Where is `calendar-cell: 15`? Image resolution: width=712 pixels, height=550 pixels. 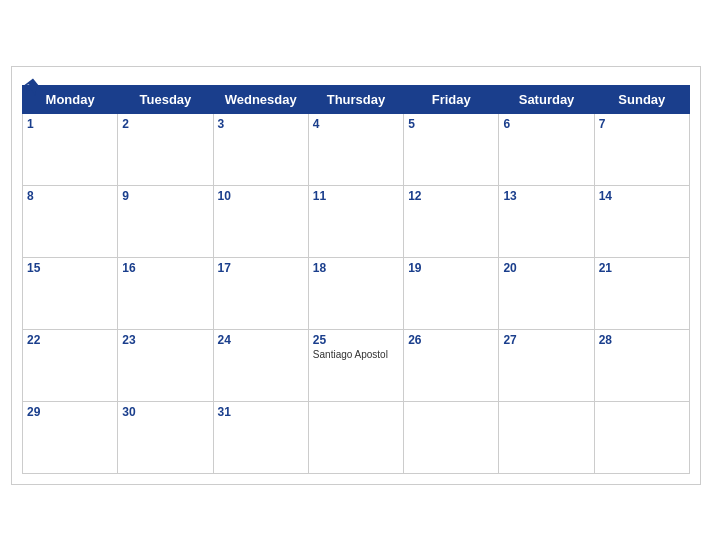
calendar-cell: 15 is located at coordinates (70, 293).